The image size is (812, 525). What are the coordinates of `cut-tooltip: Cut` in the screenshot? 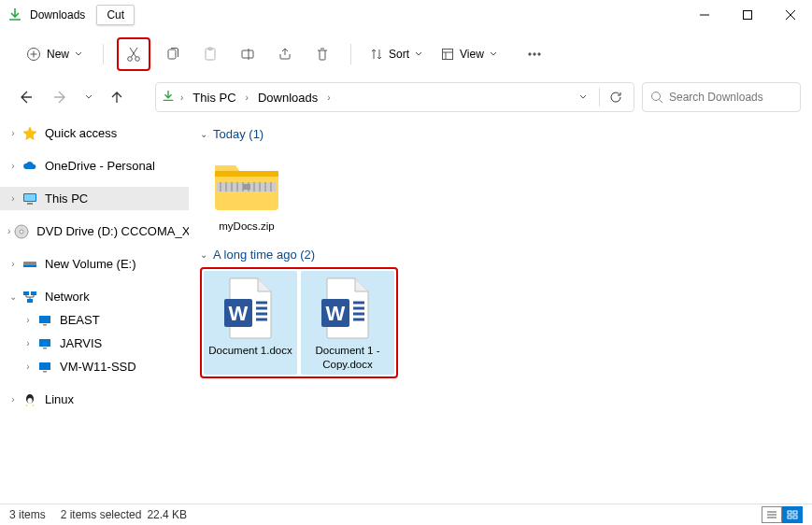 It's located at (116, 15).